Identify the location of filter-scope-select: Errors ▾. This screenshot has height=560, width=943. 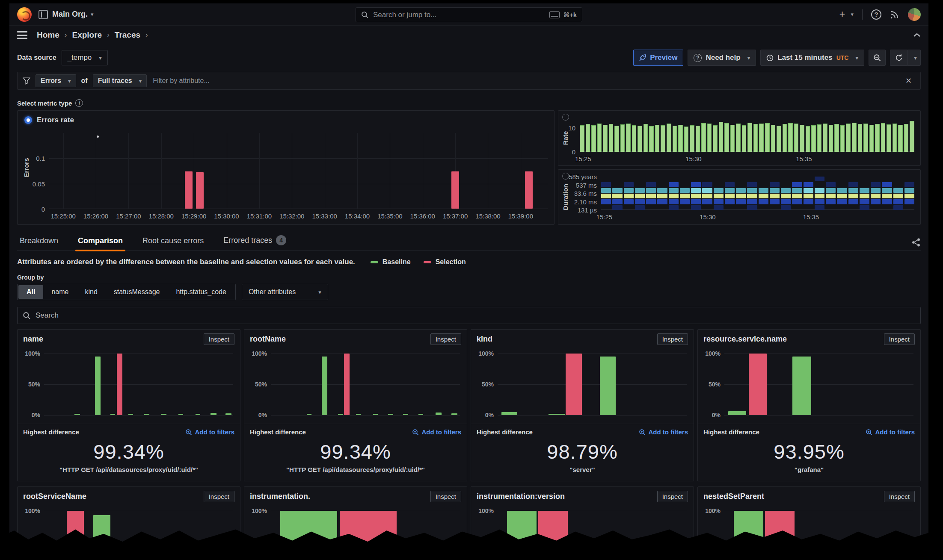
(56, 81).